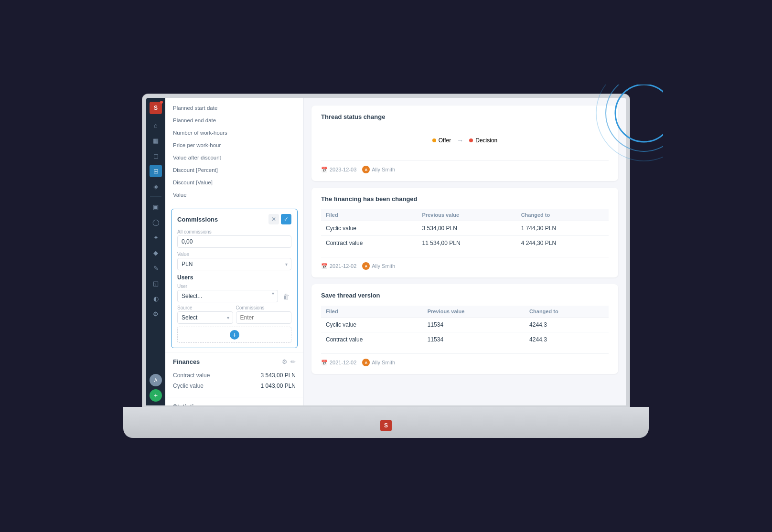 The image size is (772, 532). I want to click on sidebar-item-star: ◆, so click(156, 253).